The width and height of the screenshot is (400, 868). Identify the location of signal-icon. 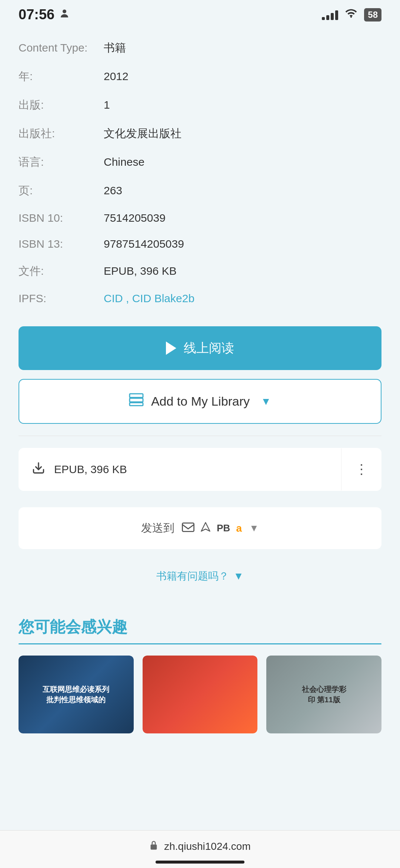
(330, 15).